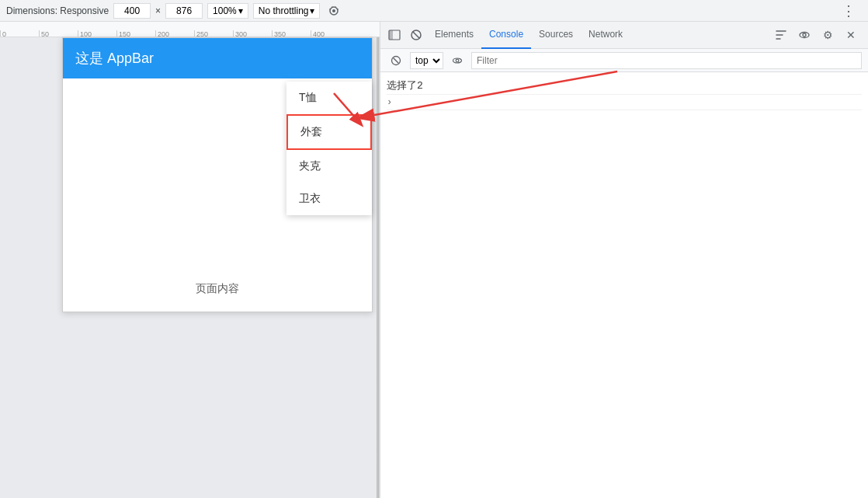 The width and height of the screenshot is (868, 498). What do you see at coordinates (396, 61) in the screenshot?
I see `clear-console-button` at bounding box center [396, 61].